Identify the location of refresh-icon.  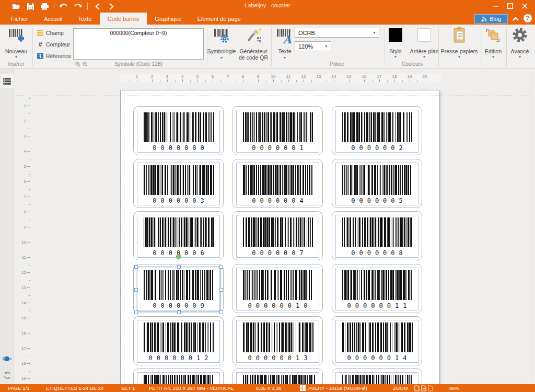
(7, 375).